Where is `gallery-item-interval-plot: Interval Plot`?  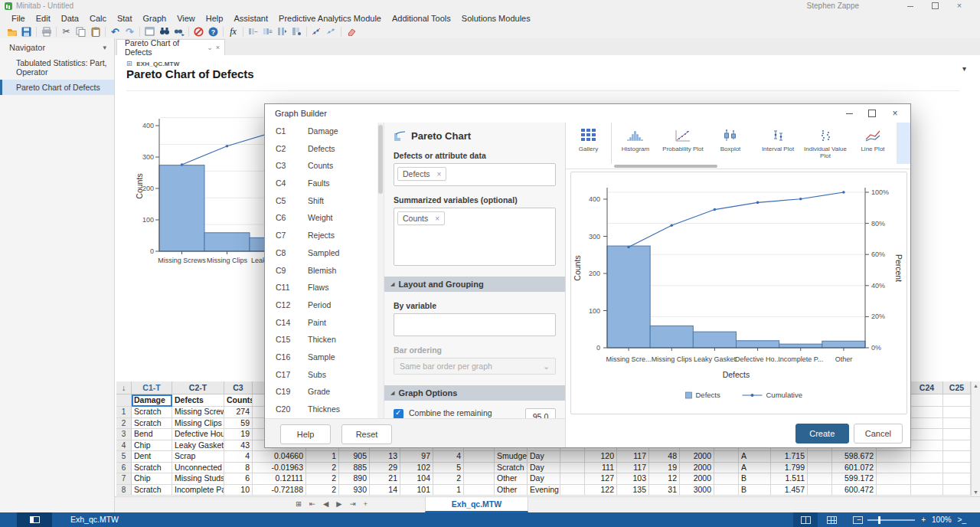 gallery-item-interval-plot: Interval Plot is located at coordinates (778, 143).